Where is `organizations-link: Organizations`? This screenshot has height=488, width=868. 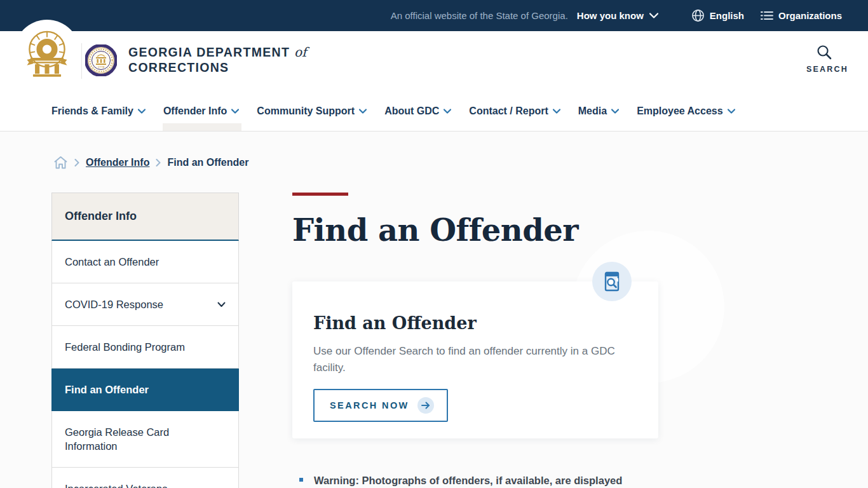 organizations-link: Organizations is located at coordinates (801, 15).